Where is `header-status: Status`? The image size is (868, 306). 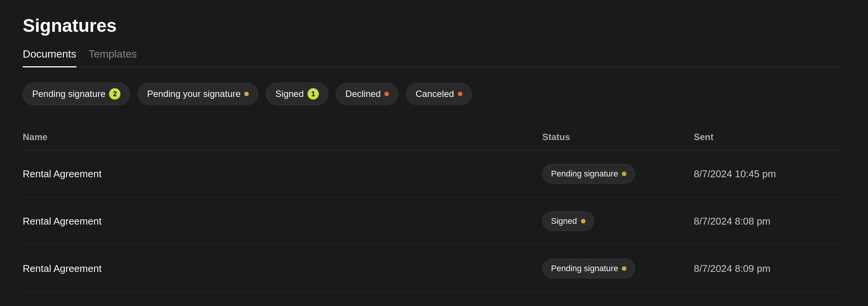
header-status: Status is located at coordinates (618, 137).